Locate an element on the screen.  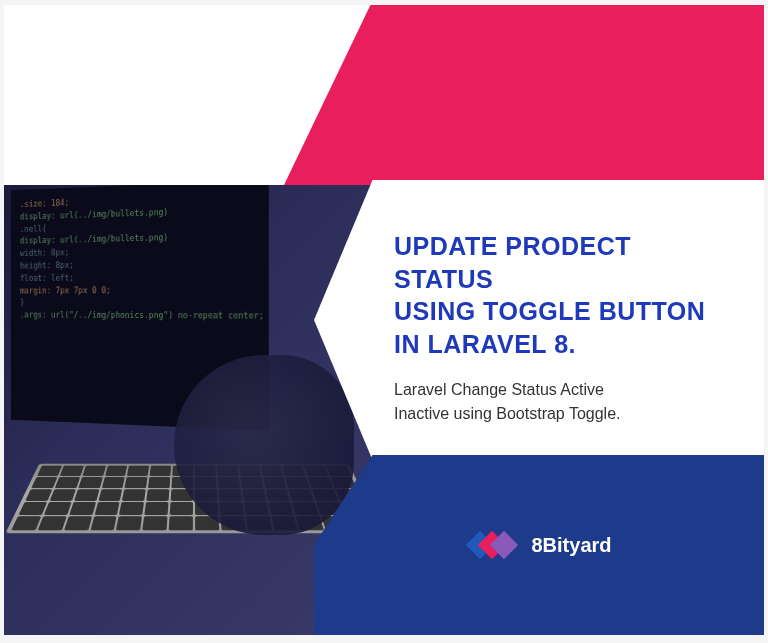
code-line: .args: url("/../img/phonics.png") no-rep… is located at coordinates (139, 317).